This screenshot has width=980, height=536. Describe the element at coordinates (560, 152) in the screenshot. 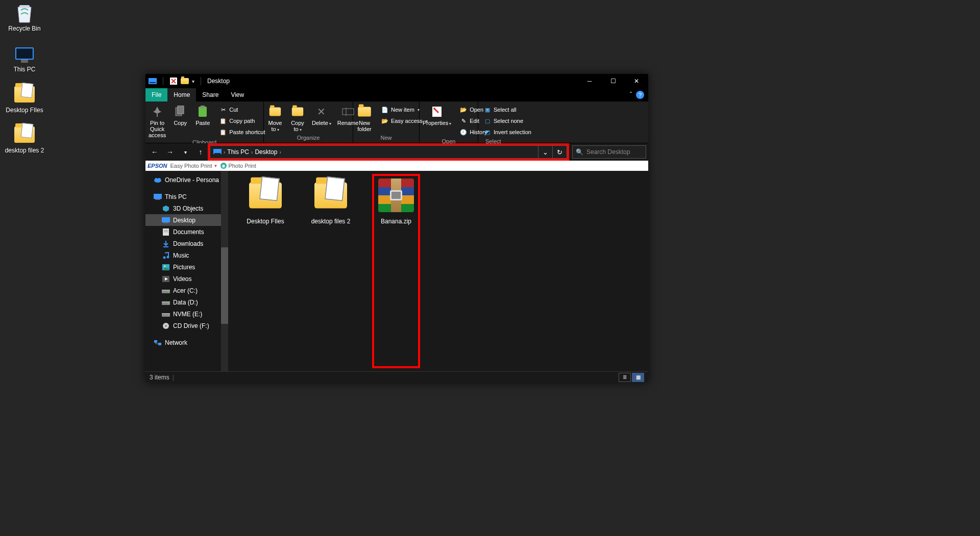

I see `refresh-button: ↻` at that location.